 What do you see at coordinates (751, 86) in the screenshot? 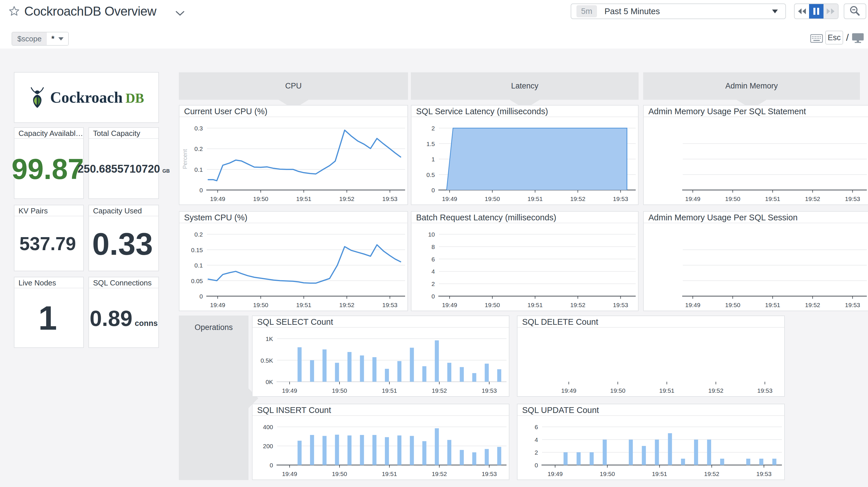
I see `group-label: Admin Memory` at bounding box center [751, 86].